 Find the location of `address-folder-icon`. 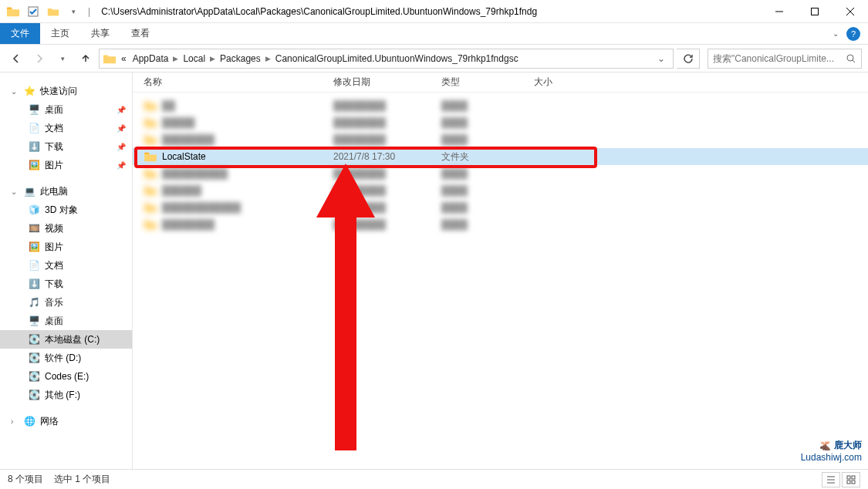

address-folder-icon is located at coordinates (110, 59).